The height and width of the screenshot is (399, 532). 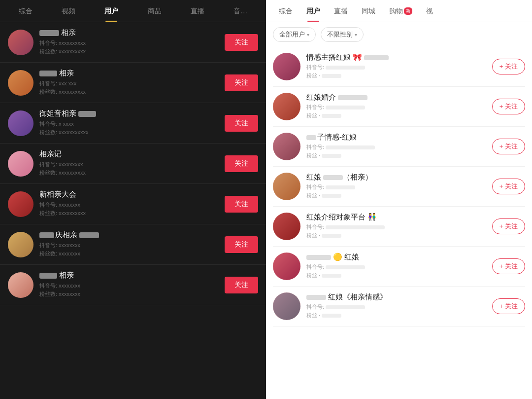 I want to click on user-fans: 粉丝数: xxxxxxxxxxx, so click(x=129, y=132).